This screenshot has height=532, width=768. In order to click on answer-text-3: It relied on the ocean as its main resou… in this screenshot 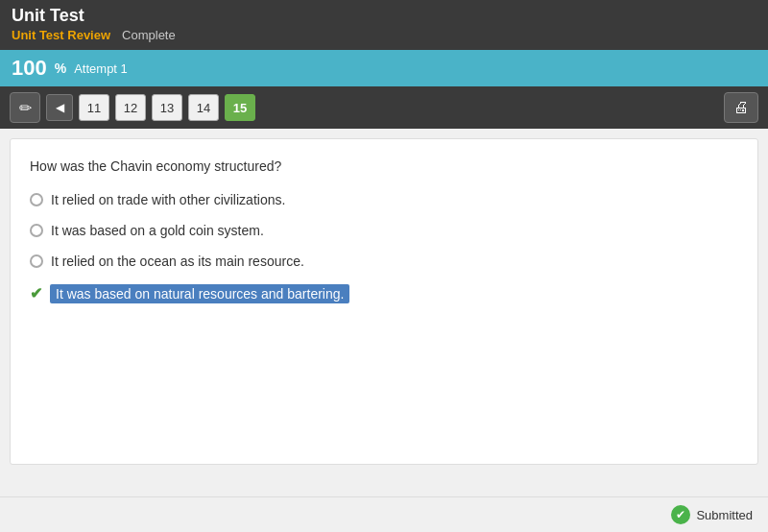, I will do `click(178, 261)`.